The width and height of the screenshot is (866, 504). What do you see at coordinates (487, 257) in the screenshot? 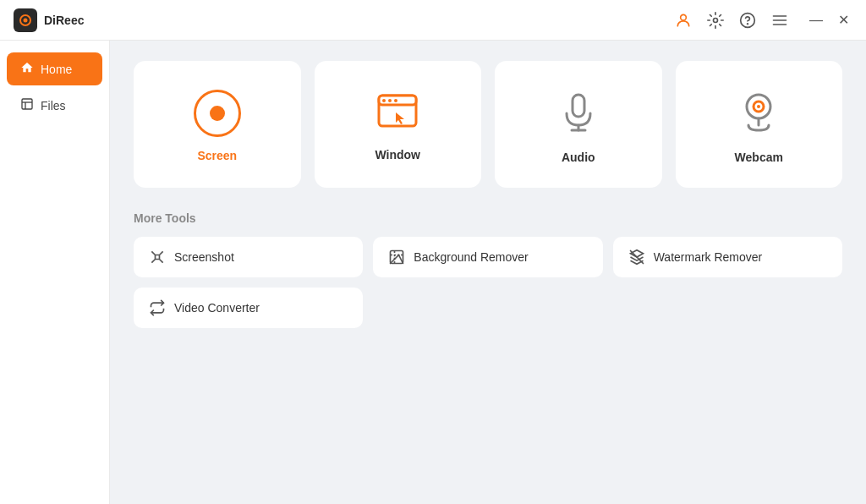
I see `tool-background-remover: Background Remover` at bounding box center [487, 257].